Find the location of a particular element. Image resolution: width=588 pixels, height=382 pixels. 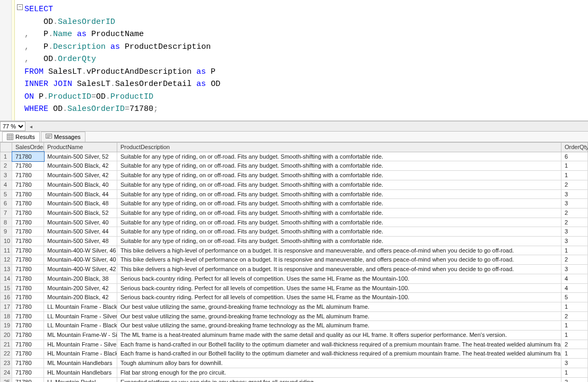

cell-productname: LL Mountain Frame - Black, 44 is located at coordinates (81, 326).